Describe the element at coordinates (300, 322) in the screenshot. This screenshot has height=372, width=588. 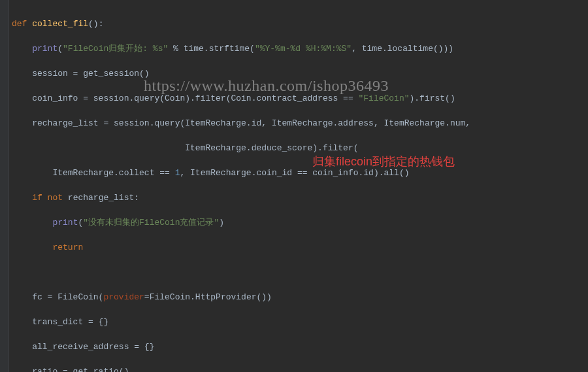
I see `code-line: trans_dict = {}` at that location.